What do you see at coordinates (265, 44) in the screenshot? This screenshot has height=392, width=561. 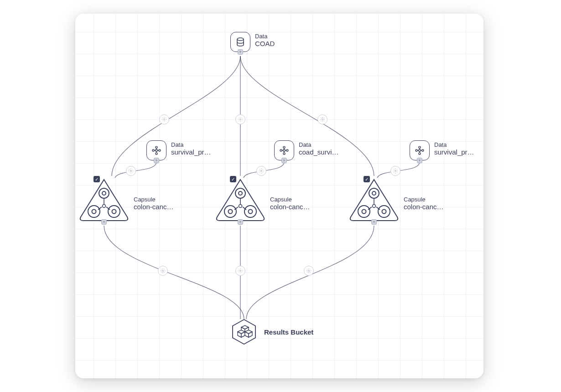 I see `node-title-label: COAD` at bounding box center [265, 44].